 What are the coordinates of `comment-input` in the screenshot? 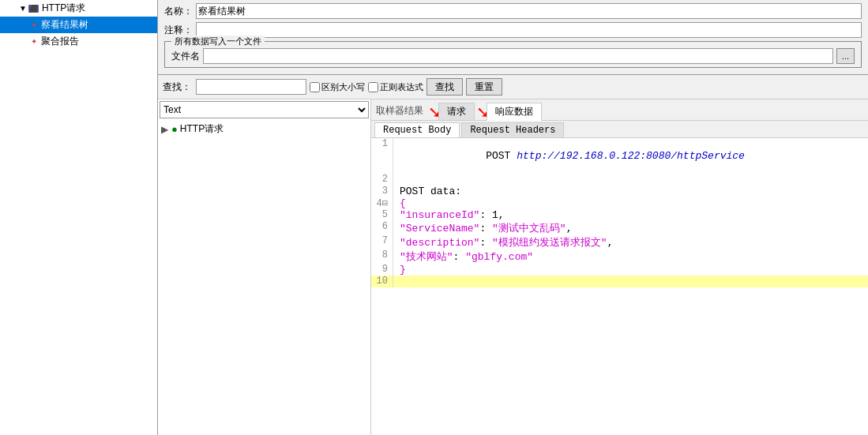 It's located at (529, 30).